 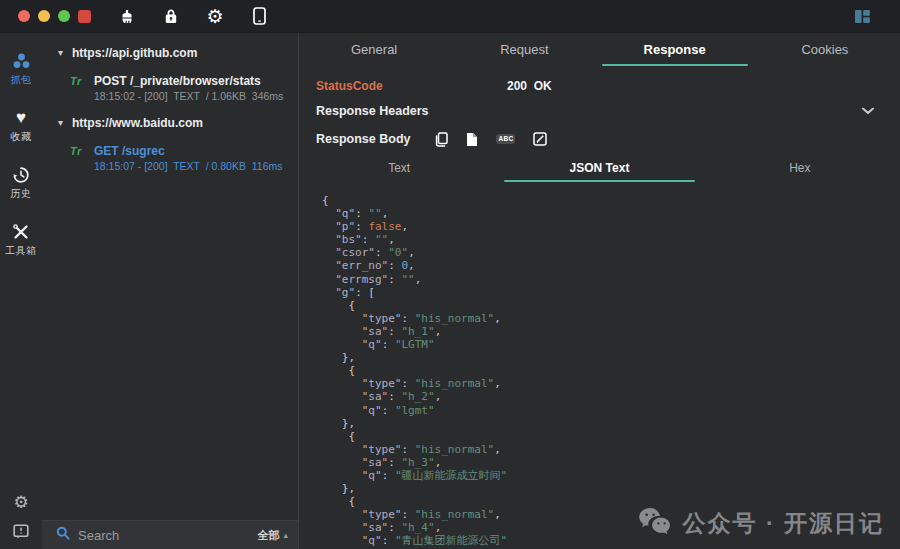 What do you see at coordinates (675, 50) in the screenshot?
I see `tab-response: Response` at bounding box center [675, 50].